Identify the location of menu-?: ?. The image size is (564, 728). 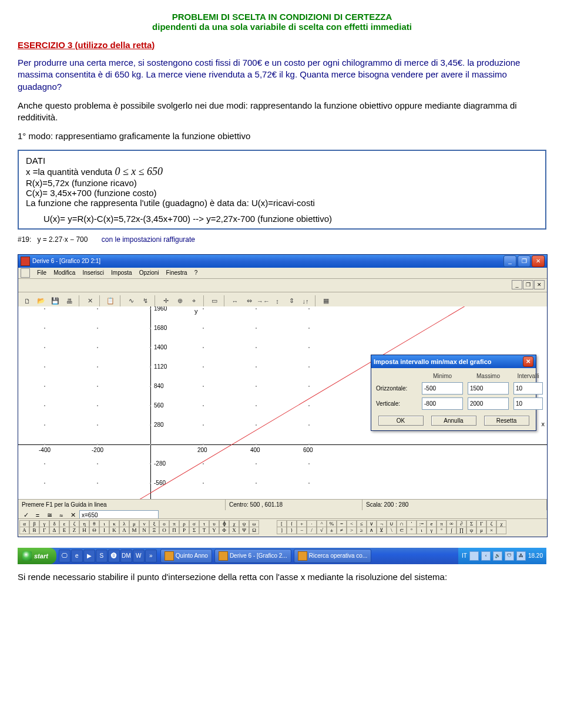
(196, 272).